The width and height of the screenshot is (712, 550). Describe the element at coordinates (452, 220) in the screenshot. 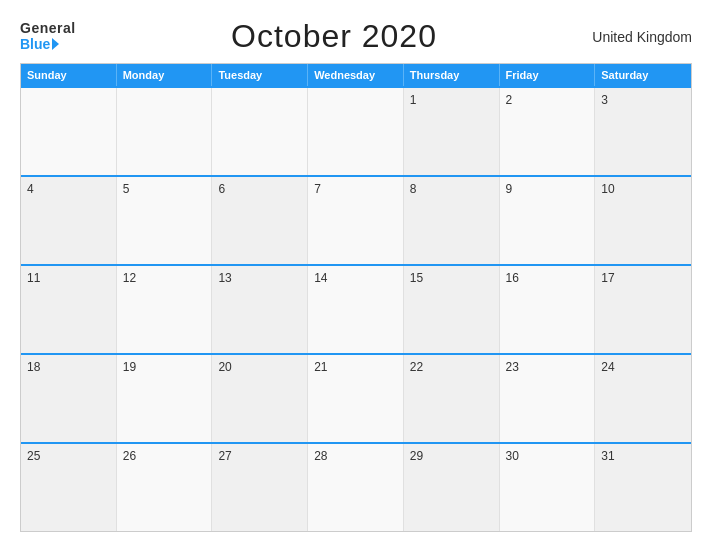

I see `day-cell-8: 8` at that location.